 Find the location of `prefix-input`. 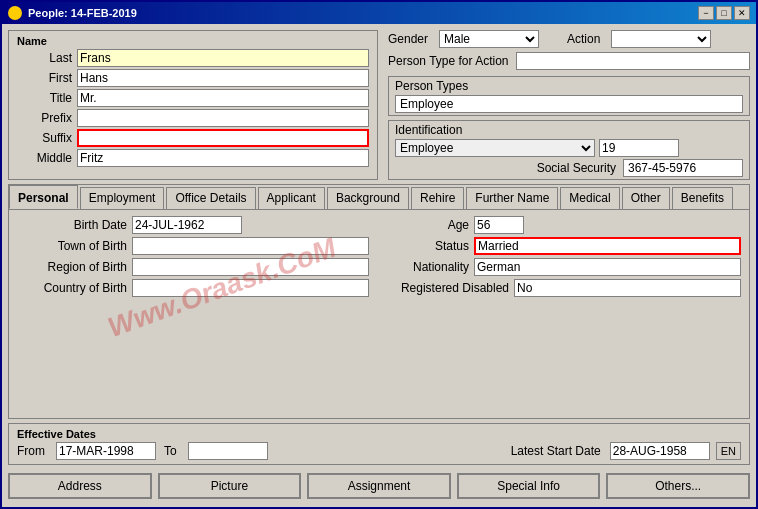

prefix-input is located at coordinates (223, 118).